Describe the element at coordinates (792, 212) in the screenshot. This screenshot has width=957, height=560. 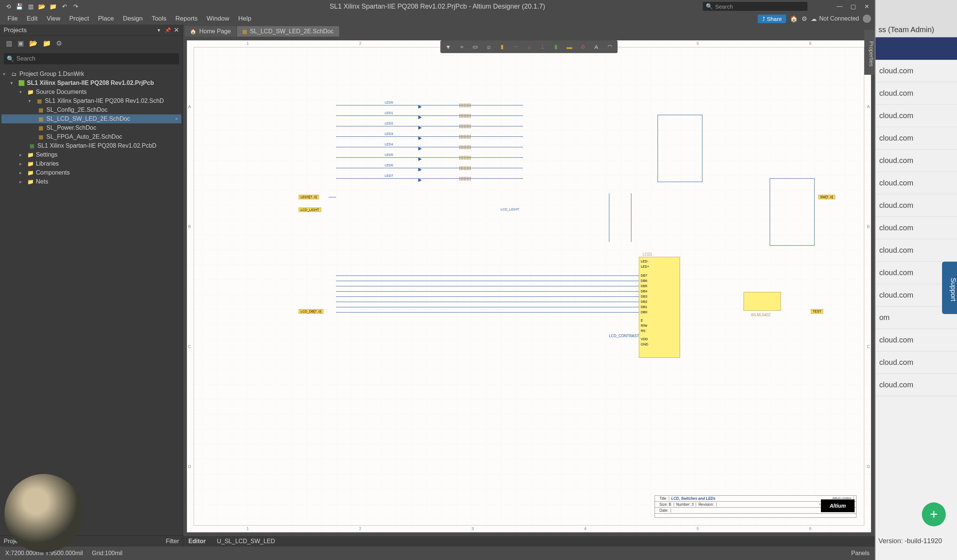
I see `dip-block` at that location.